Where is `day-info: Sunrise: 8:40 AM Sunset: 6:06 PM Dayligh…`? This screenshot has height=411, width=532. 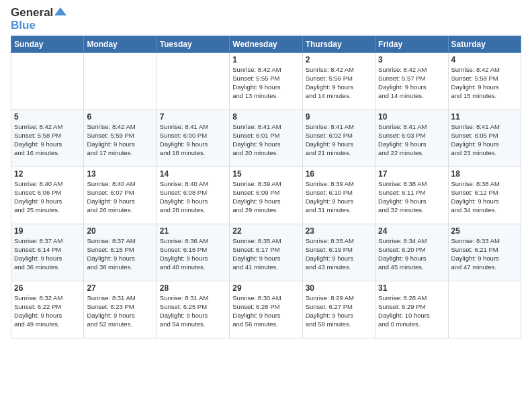
day-info: Sunrise: 8:40 AM Sunset: 6:06 PM Dayligh… is located at coordinates (47, 197).